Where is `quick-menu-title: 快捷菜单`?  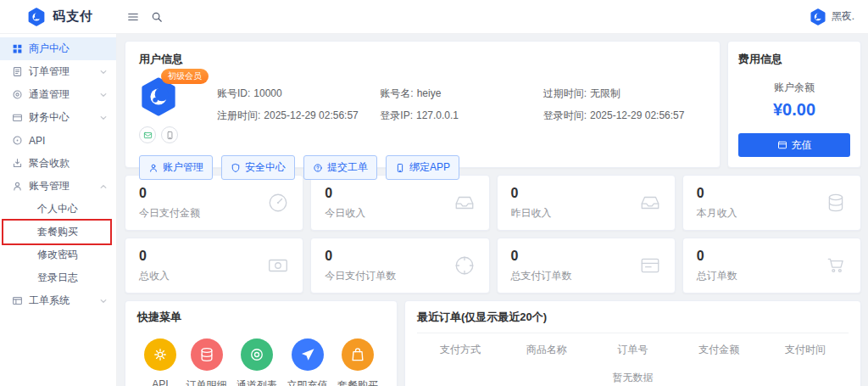
quick-menu-title: 快捷菜单 is located at coordinates (261, 317).